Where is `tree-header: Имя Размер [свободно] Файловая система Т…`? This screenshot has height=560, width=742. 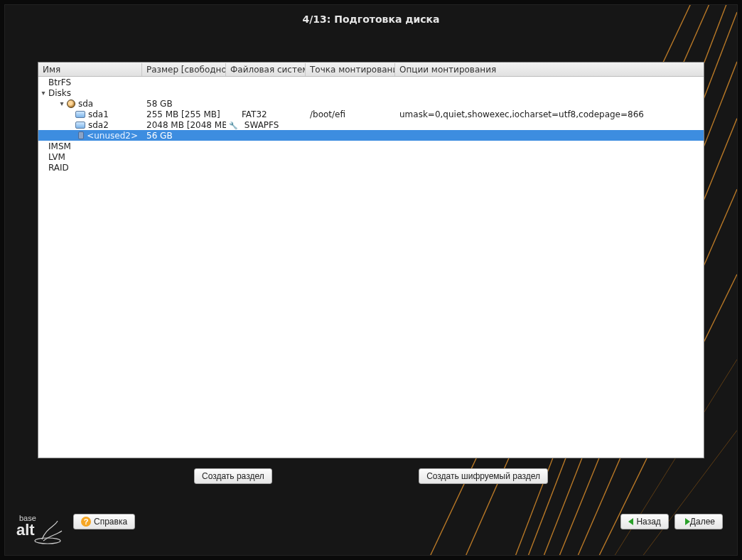 tree-header: Имя Размер [свободно] Файловая система Т… is located at coordinates (371, 70).